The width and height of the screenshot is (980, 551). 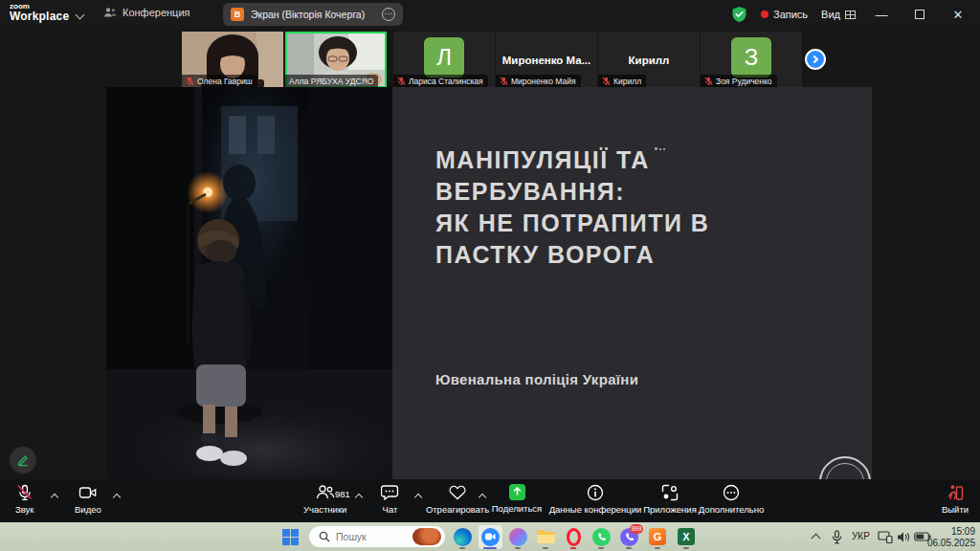 What do you see at coordinates (731, 509) in the screenshot?
I see `more-label: Дополнительно` at bounding box center [731, 509].